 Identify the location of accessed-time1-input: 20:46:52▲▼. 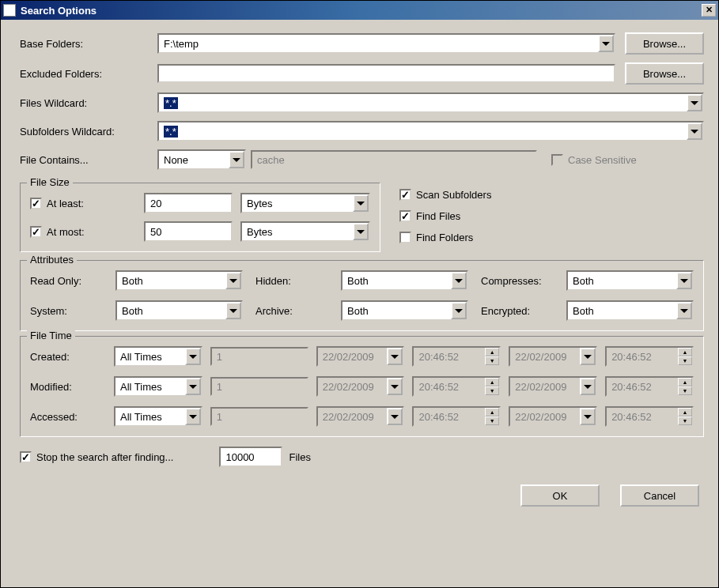
(456, 416).